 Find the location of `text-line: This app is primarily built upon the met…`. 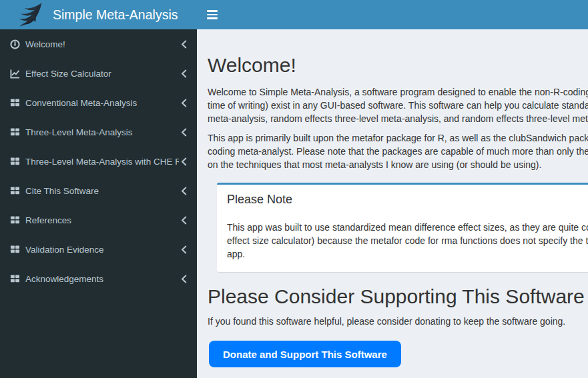

text-line: This app is primarily built upon the met… is located at coordinates (398, 138).